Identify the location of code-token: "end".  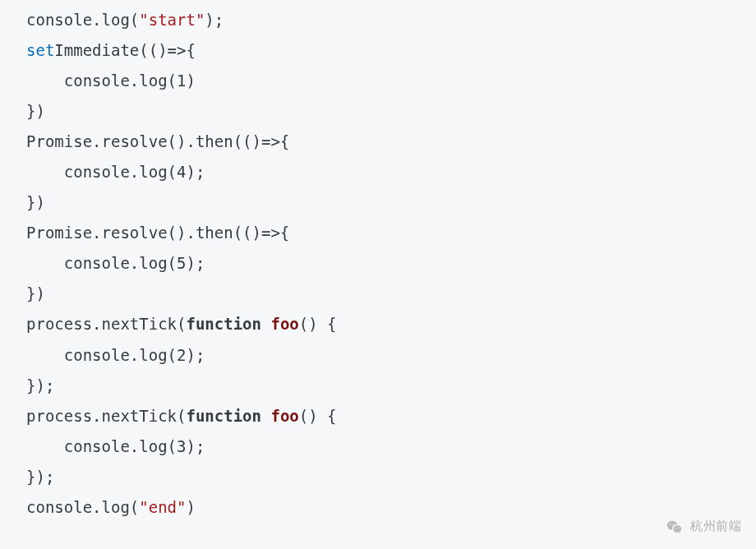
(163, 507).